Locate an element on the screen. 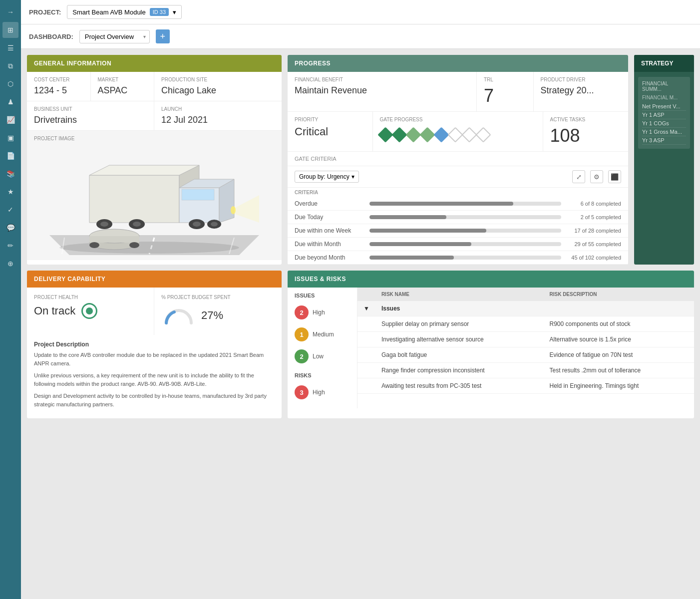 The width and height of the screenshot is (700, 599). table-row: Gaga bolt fatigue Evidence of fatigue on… is located at coordinates (526, 355).